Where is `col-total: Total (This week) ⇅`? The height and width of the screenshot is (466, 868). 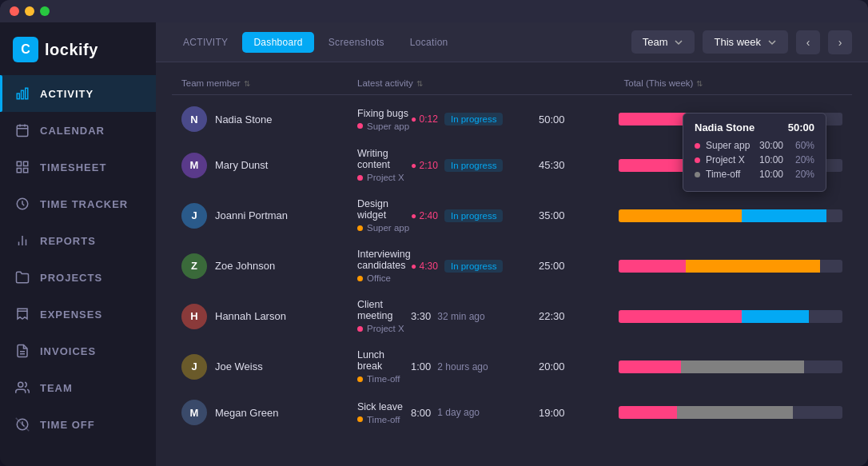 col-total: Total (This week) ⇅ is located at coordinates (664, 83).